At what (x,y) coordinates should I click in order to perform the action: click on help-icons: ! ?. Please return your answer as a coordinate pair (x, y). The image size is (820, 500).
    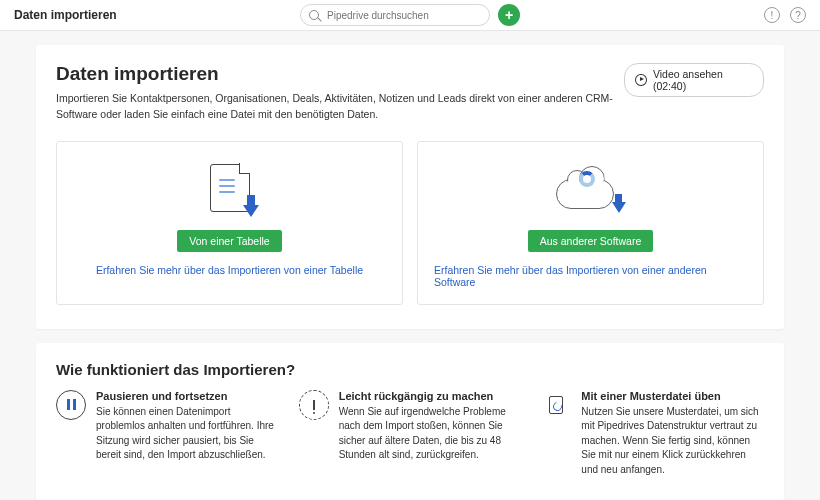
    Looking at the image, I should click on (785, 15).